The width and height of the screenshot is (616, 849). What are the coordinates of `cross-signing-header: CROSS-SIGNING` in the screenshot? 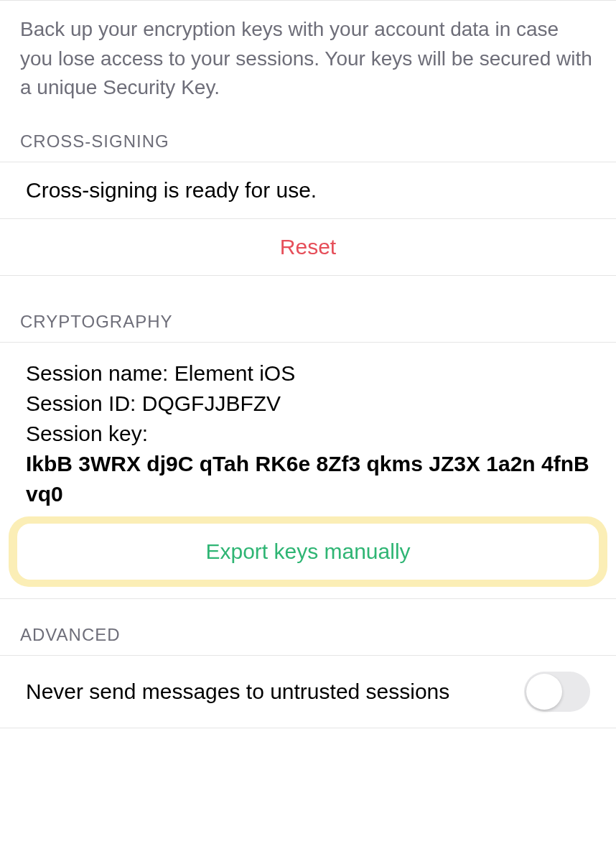 It's located at (308, 147).